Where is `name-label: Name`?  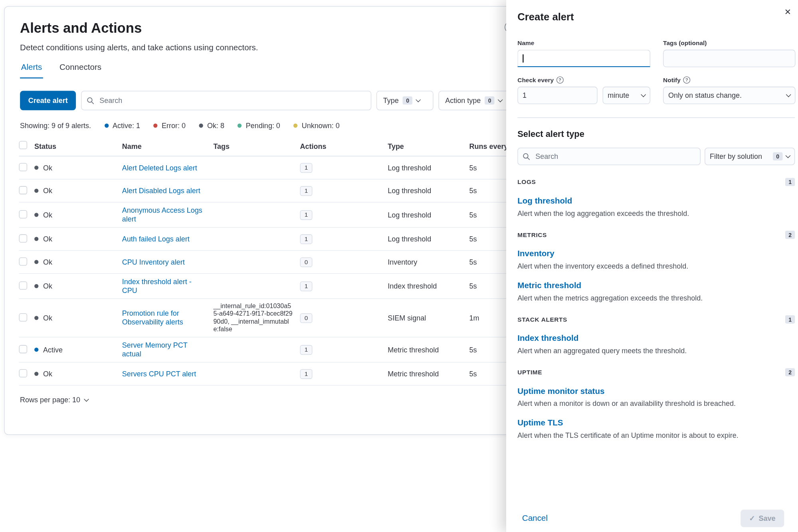
name-label: Name is located at coordinates (584, 43).